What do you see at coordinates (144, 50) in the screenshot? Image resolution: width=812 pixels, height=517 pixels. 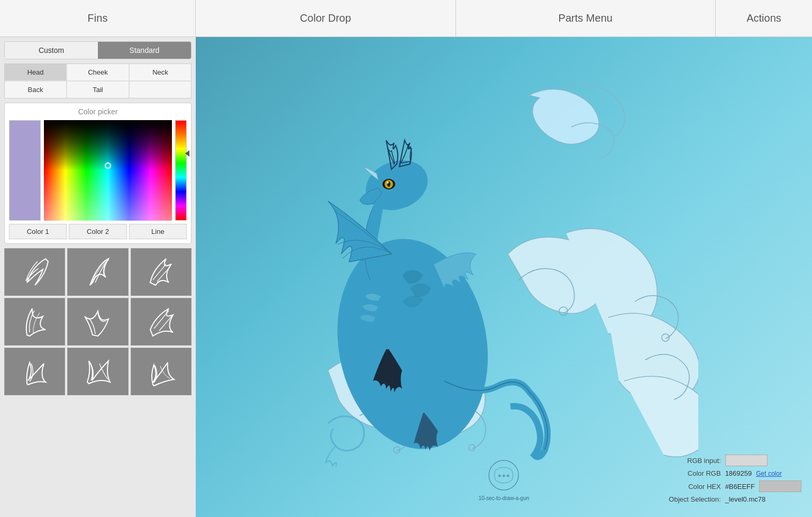 I see `standard-toggle-button: Standard` at bounding box center [144, 50].